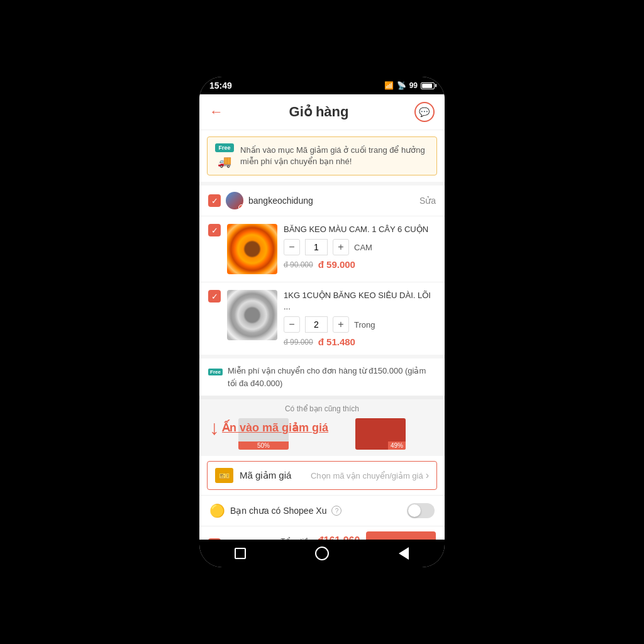 The height and width of the screenshot is (644, 644). What do you see at coordinates (298, 265) in the screenshot?
I see `product-1-original-price: đ 90.000` at bounding box center [298, 265].